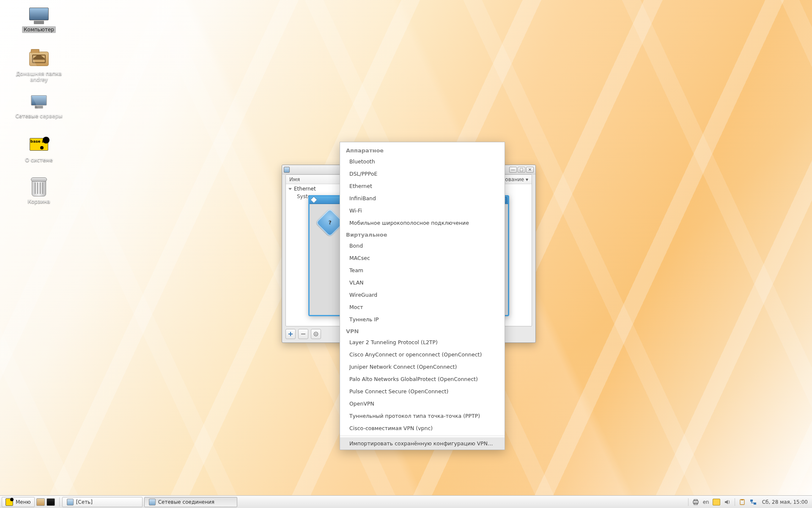  Describe the element at coordinates (39, 116) in the screenshot. I see `desktop-icon-label: Сетевые серверы` at that location.